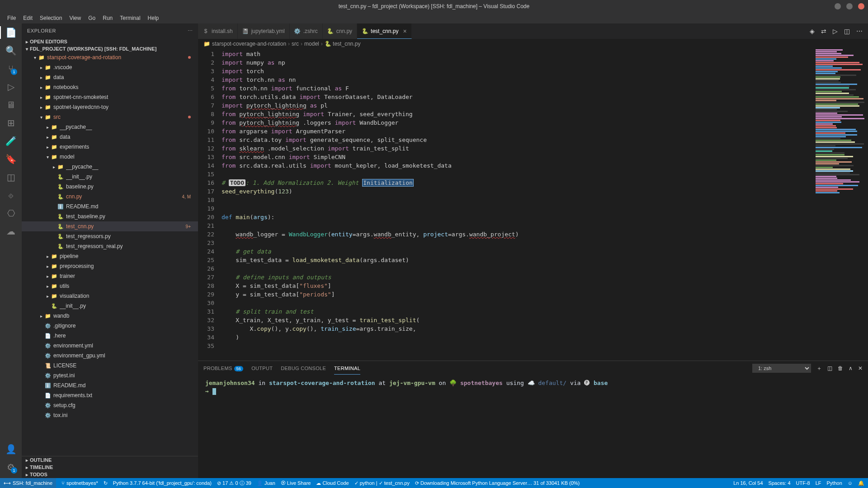 This screenshot has width=868, height=488. I want to click on minimap, so click(841, 205).